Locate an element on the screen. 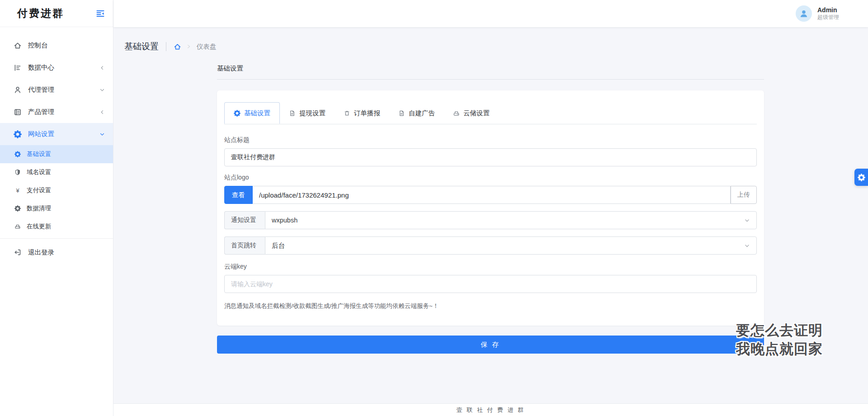 The image size is (868, 416). sidebar-menu: 控制台 数据中心 代理管理 is located at coordinates (57, 145).